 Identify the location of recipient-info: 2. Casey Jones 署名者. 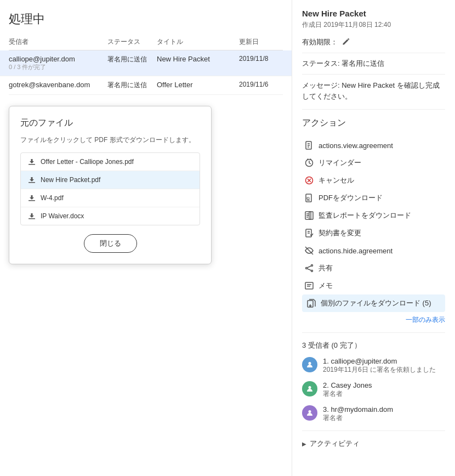
(348, 390).